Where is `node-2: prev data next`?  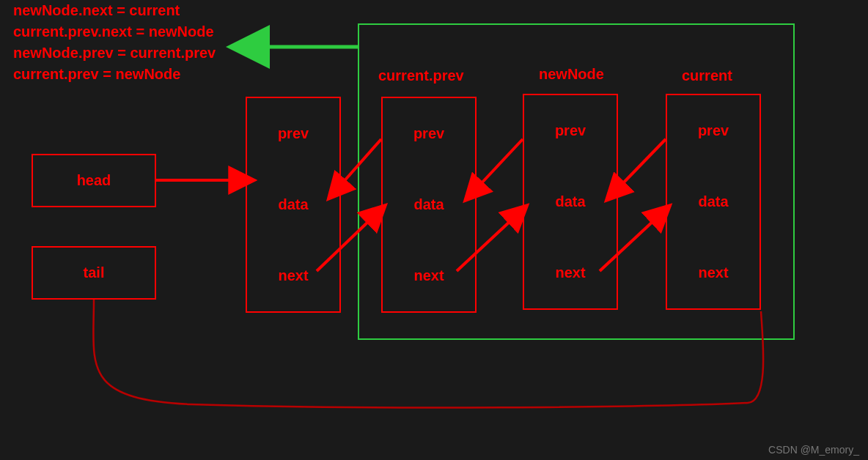
node-2: prev data next is located at coordinates (429, 205).